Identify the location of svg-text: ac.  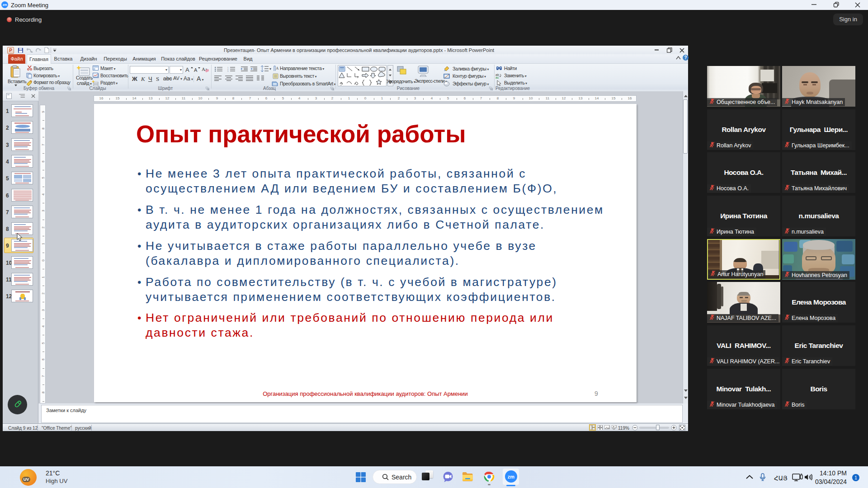
(497, 77).